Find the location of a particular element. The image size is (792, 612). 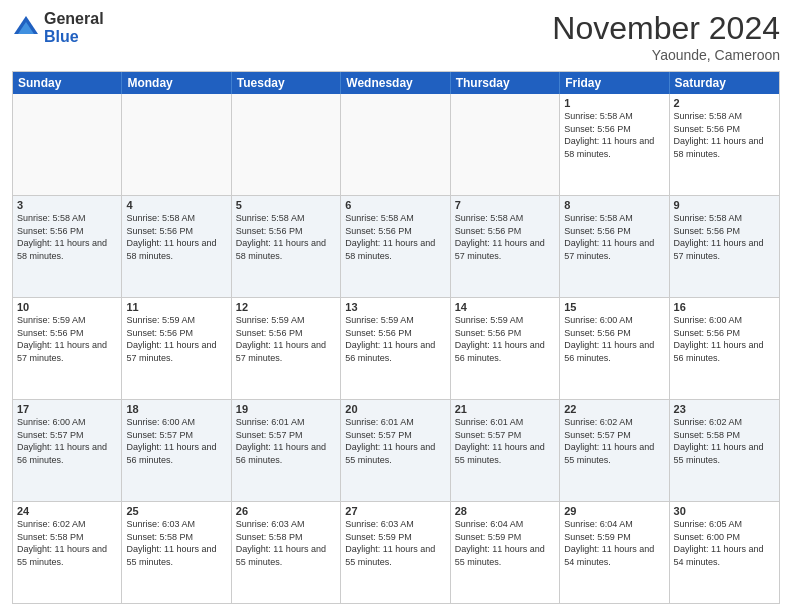

day-number: 30 is located at coordinates (724, 511).